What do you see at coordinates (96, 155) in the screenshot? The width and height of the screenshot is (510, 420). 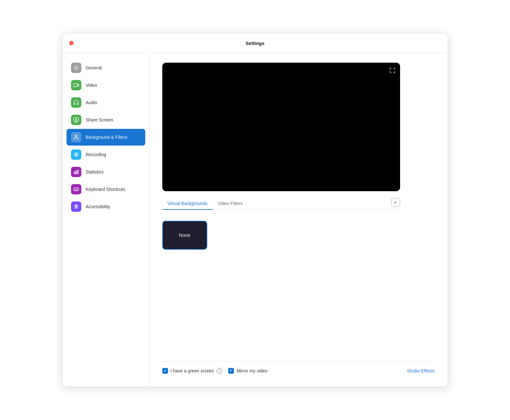 I see `sidebar-label-recording: Recording` at bounding box center [96, 155].